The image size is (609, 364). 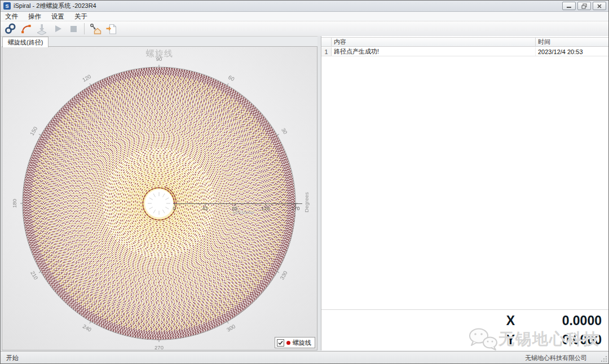 I want to click on checkmark-icon, so click(x=281, y=343).